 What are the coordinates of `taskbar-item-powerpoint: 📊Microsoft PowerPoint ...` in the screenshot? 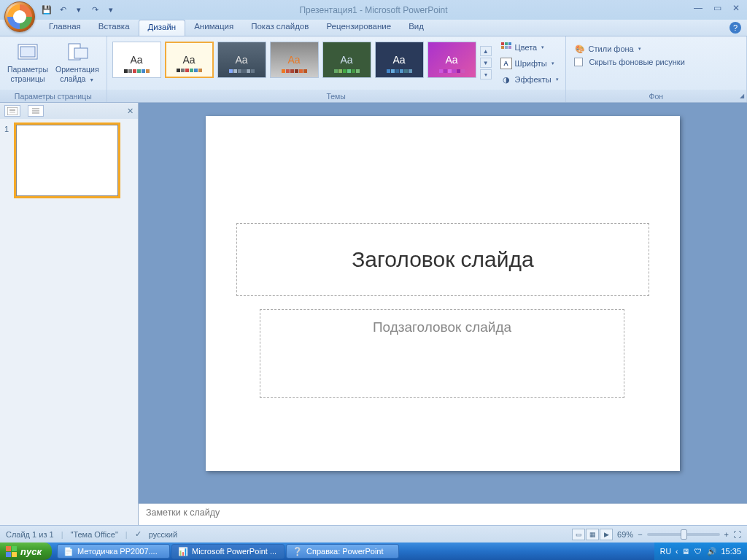 It's located at (228, 551).